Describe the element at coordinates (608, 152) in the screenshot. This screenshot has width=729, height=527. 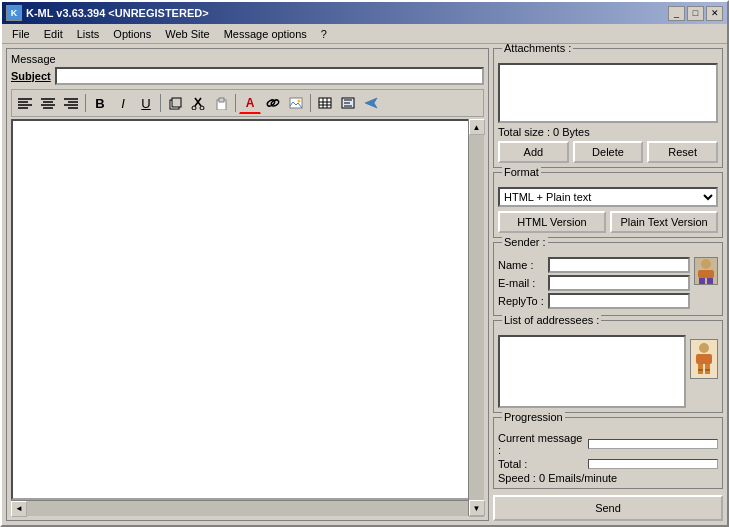
I see `attachments-buttons: Add Delete Reset` at that location.